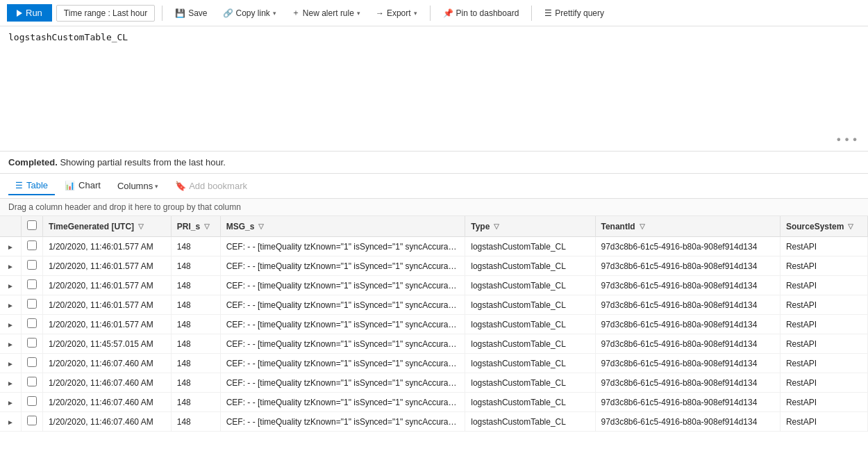 The image size is (868, 465). What do you see at coordinates (642, 227) in the screenshot?
I see `filter-icon-tenant: ▽` at bounding box center [642, 227].